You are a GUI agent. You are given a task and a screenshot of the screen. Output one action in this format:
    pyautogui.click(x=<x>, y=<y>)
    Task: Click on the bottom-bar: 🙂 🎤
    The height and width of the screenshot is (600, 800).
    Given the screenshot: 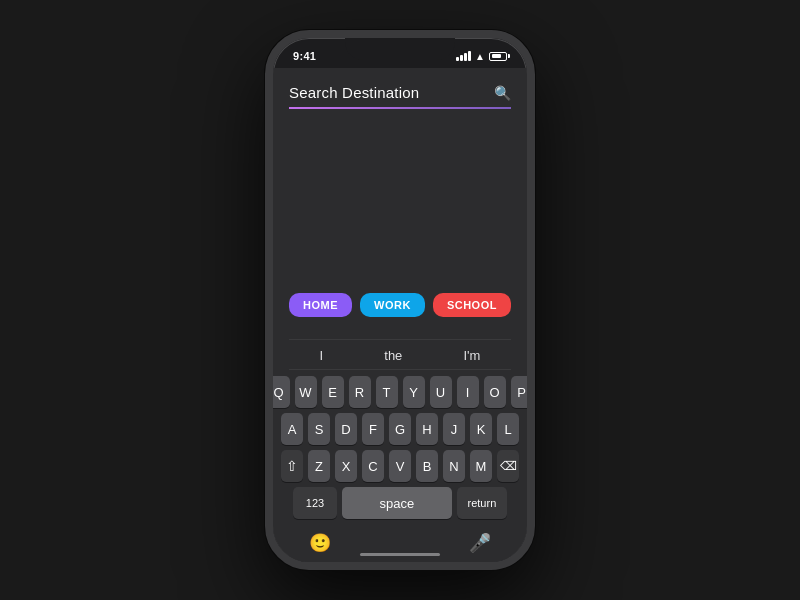 What is the action you would take?
    pyautogui.click(x=400, y=545)
    